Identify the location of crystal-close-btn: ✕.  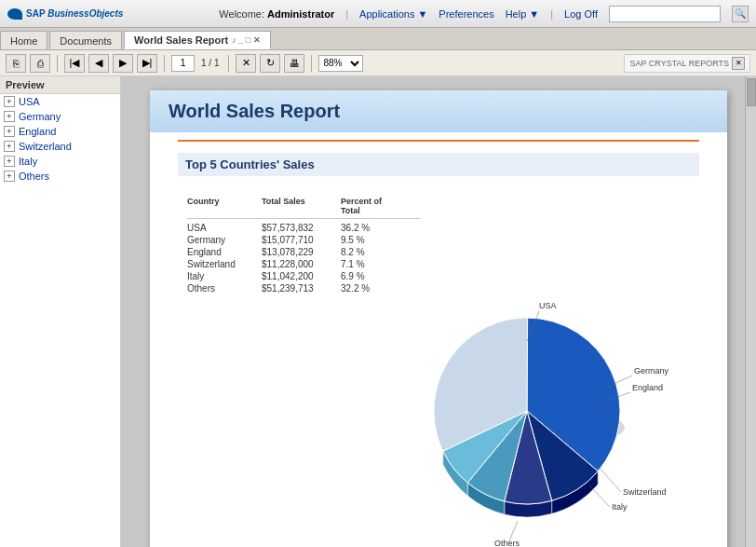
(738, 63).